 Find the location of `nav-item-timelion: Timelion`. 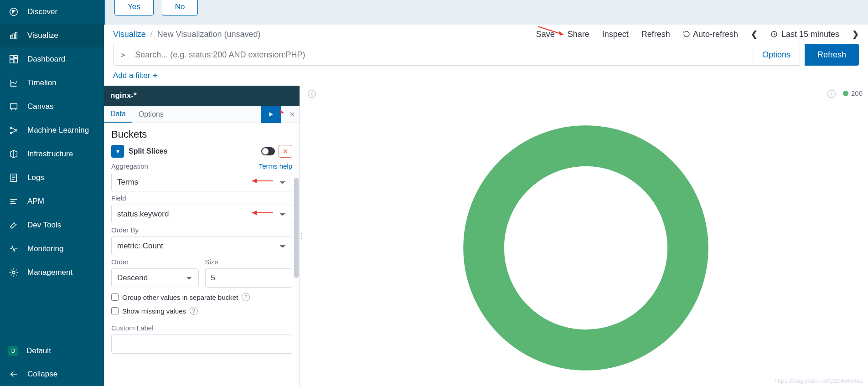

nav-item-timelion: Timelion is located at coordinates (52, 83).